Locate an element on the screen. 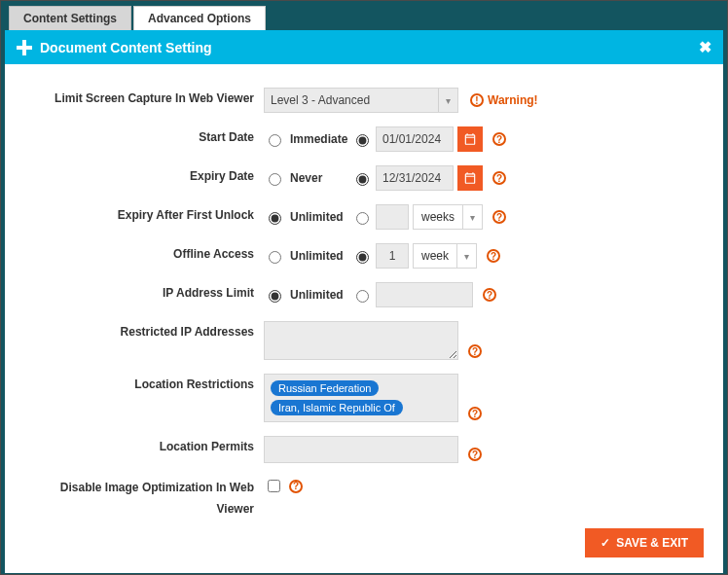 Image resolution: width=728 pixels, height=575 pixels. ip-limit-unlimited-option: Unlimited is located at coordinates (306, 295).